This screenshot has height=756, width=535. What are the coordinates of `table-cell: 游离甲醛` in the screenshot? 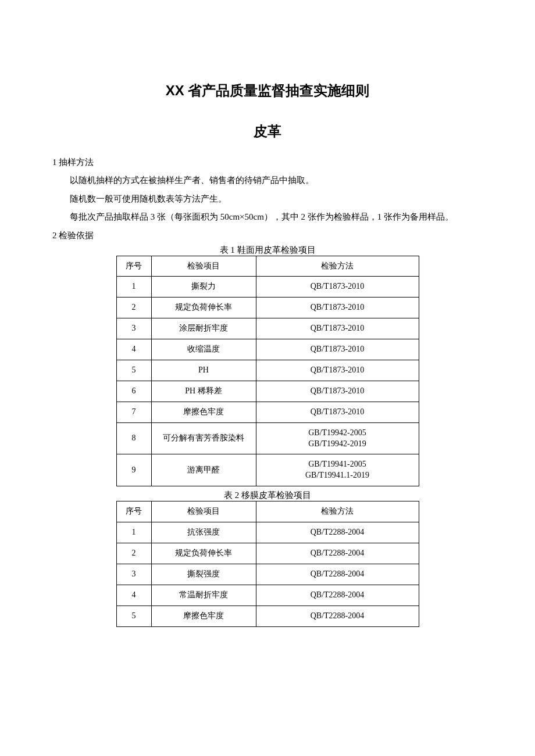 It's located at (204, 471).